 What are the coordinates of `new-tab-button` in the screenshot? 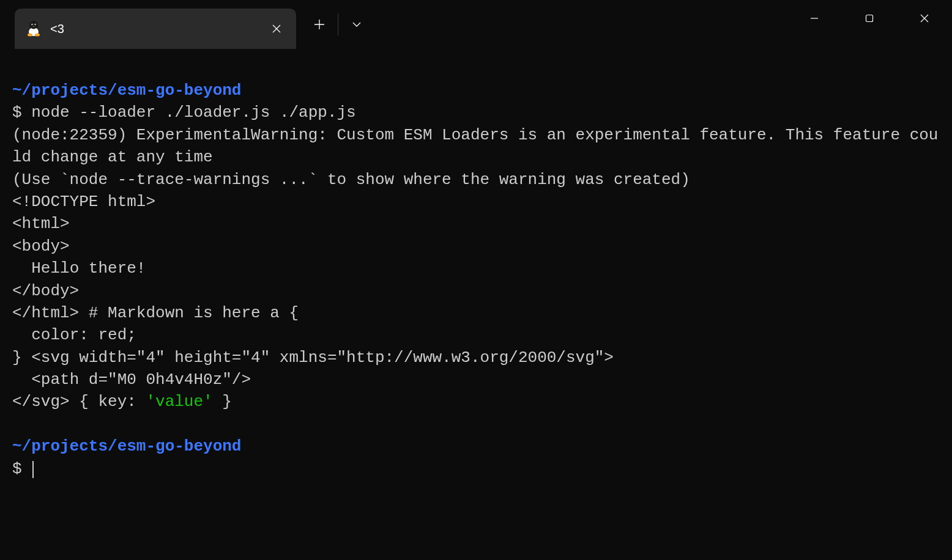 It's located at (319, 24).